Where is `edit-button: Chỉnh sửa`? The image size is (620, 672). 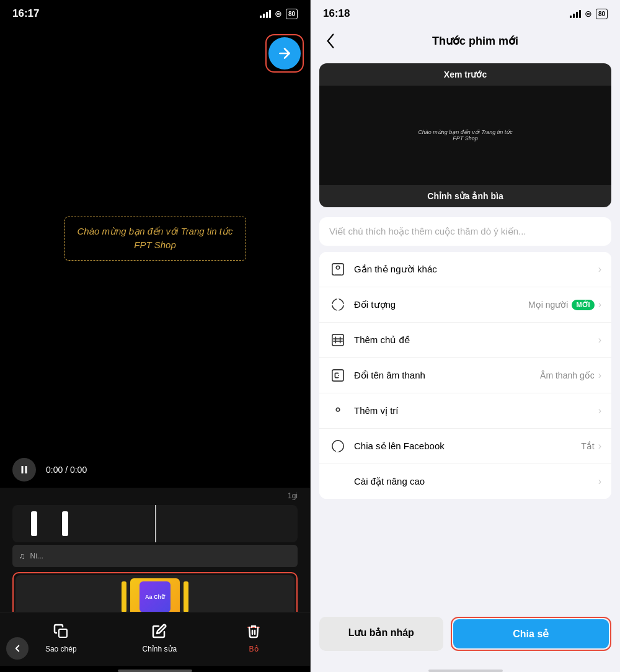 edit-button: Chỉnh sửa is located at coordinates (160, 637).